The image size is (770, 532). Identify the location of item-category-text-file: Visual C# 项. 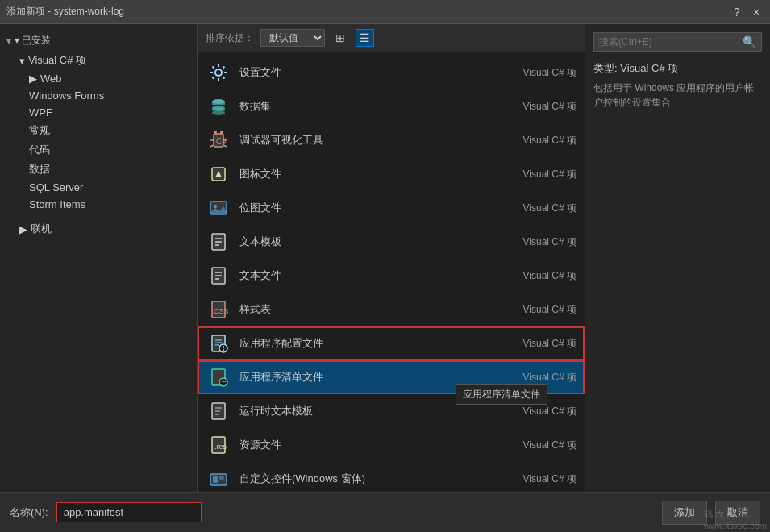
(544, 276).